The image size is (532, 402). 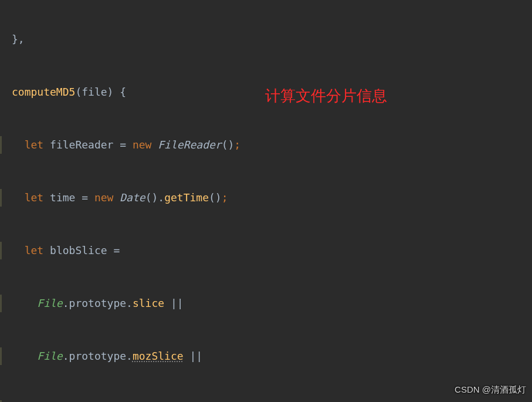 What do you see at coordinates (43, 92) in the screenshot?
I see `method-name: computeMD5` at bounding box center [43, 92].